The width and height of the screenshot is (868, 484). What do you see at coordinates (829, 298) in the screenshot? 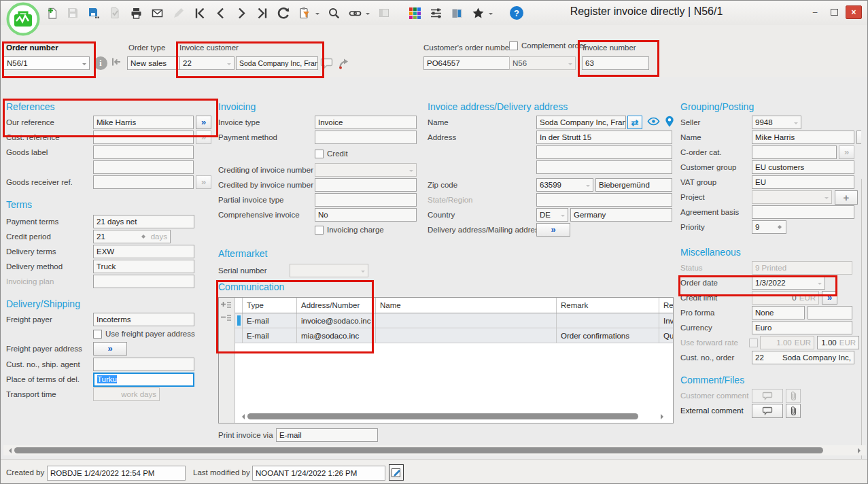
I see `credit-limit-button: »` at bounding box center [829, 298].